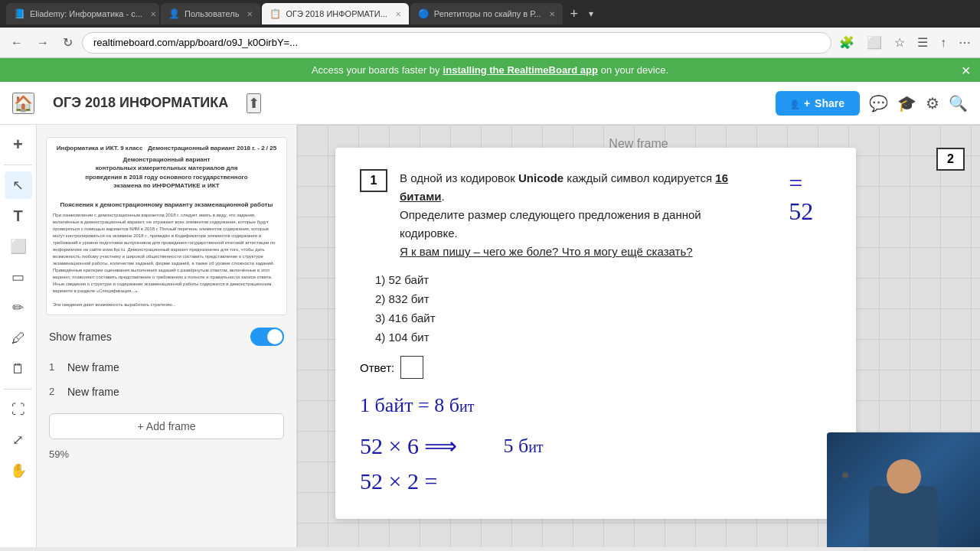  Describe the element at coordinates (951, 159) in the screenshot. I see `frame-number-badge: 2` at that location.